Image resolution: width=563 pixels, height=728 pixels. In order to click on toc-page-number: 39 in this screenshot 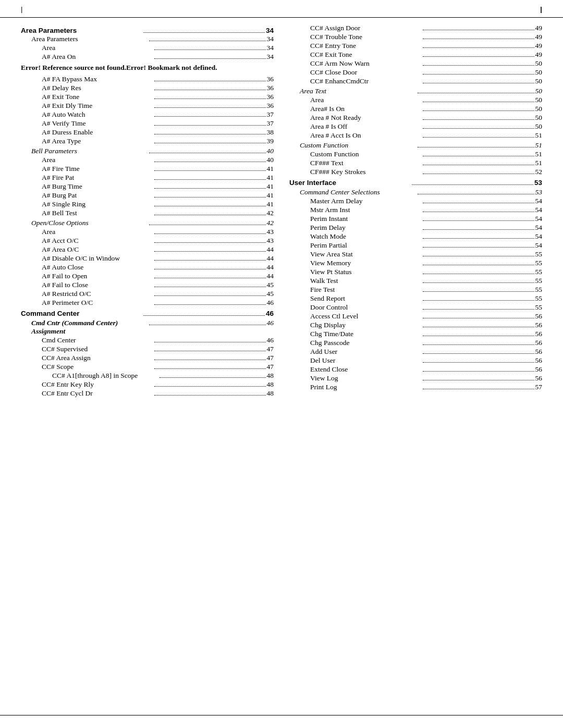, I will do `click(271, 141)`.